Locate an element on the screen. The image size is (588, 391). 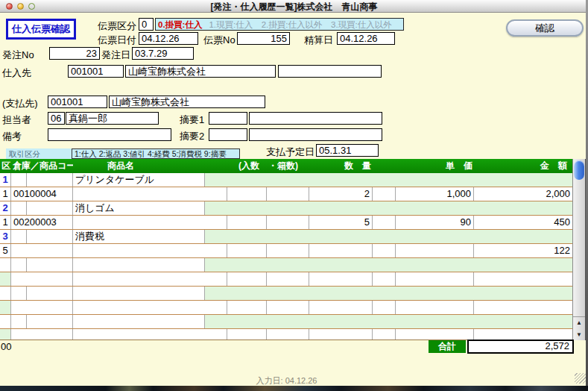
staff-label: 担当者 is located at coordinates (16, 120).